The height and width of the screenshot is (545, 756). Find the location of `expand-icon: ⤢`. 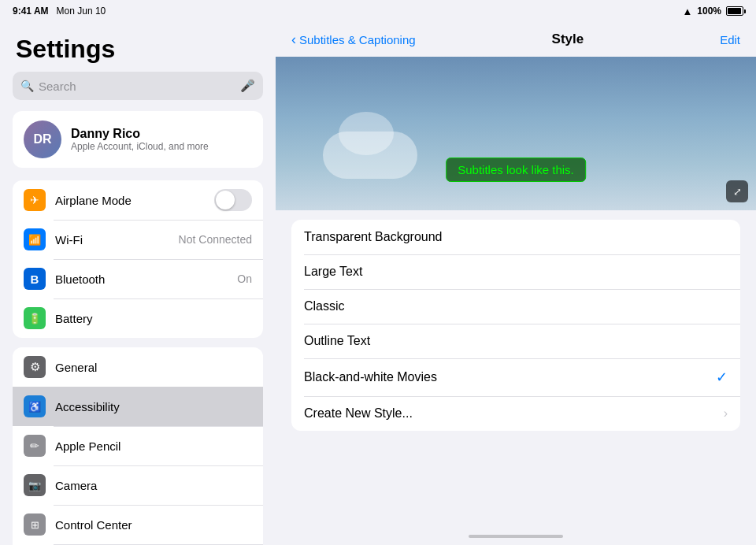

expand-icon: ⤢ is located at coordinates (737, 192).